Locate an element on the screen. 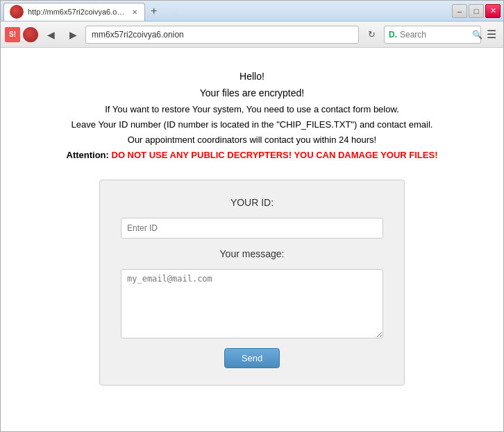 The height and width of the screenshot is (432, 504). send-button: Send is located at coordinates (252, 358).